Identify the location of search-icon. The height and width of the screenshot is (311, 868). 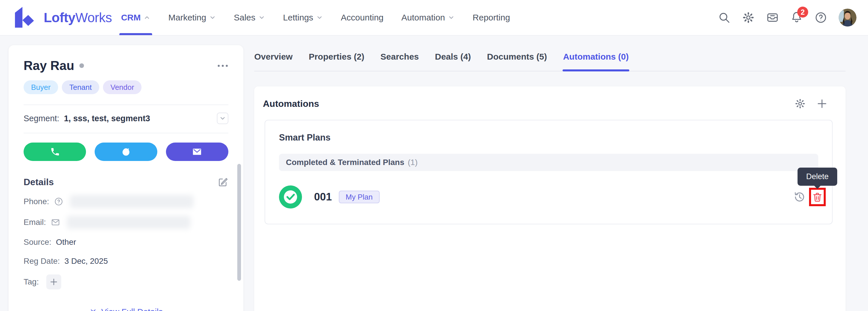
(724, 18).